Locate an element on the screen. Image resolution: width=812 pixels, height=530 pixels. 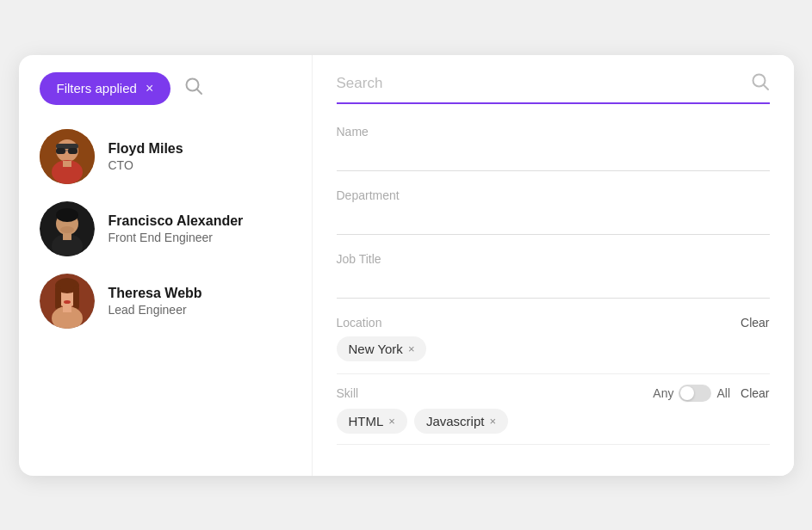
skill-clear-button: Clear is located at coordinates (754, 393).